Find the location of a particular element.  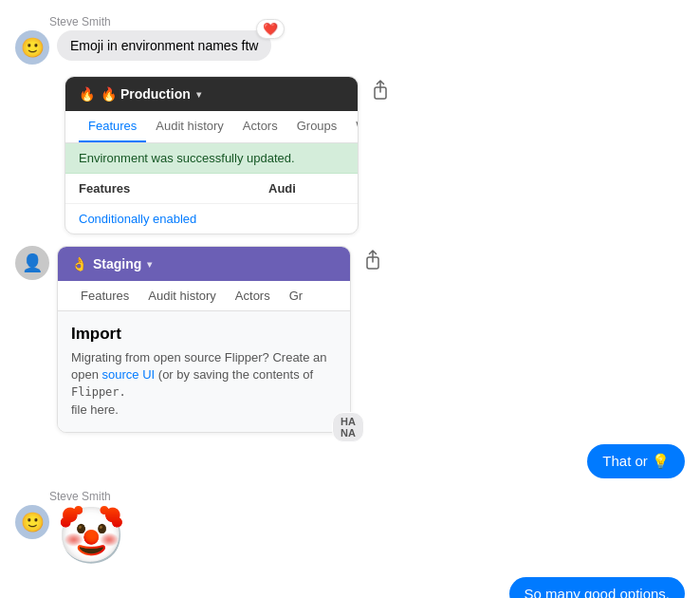

message-group-1: Steve Smith 🙂 Emoji in environment names… is located at coordinates (350, 40).